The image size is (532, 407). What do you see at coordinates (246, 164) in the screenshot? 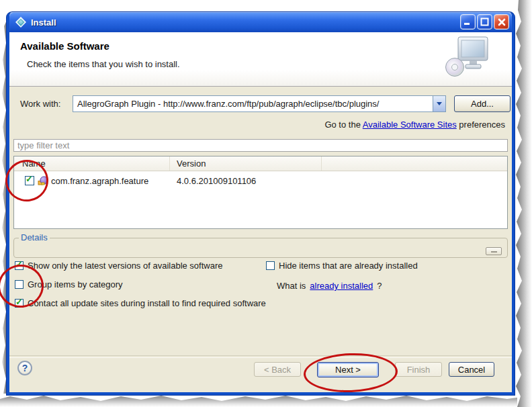
I see `column-header-version: Version` at bounding box center [246, 164].